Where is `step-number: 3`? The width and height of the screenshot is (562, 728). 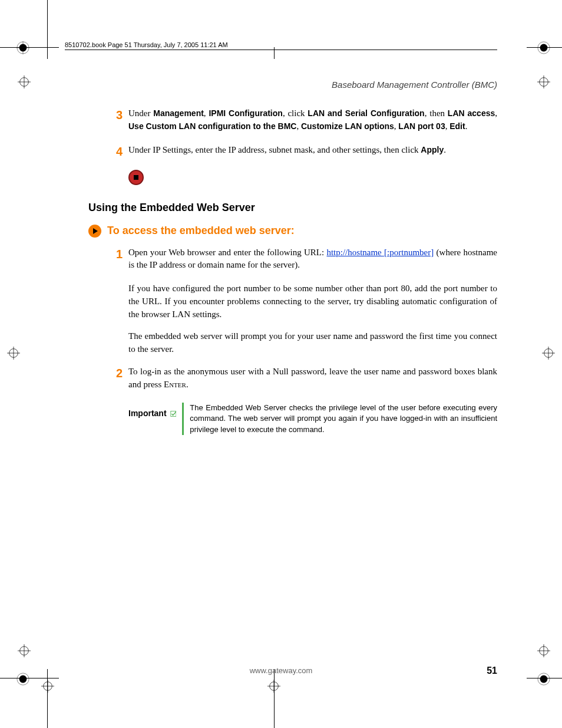 step-number: 3 is located at coordinates (117, 120).